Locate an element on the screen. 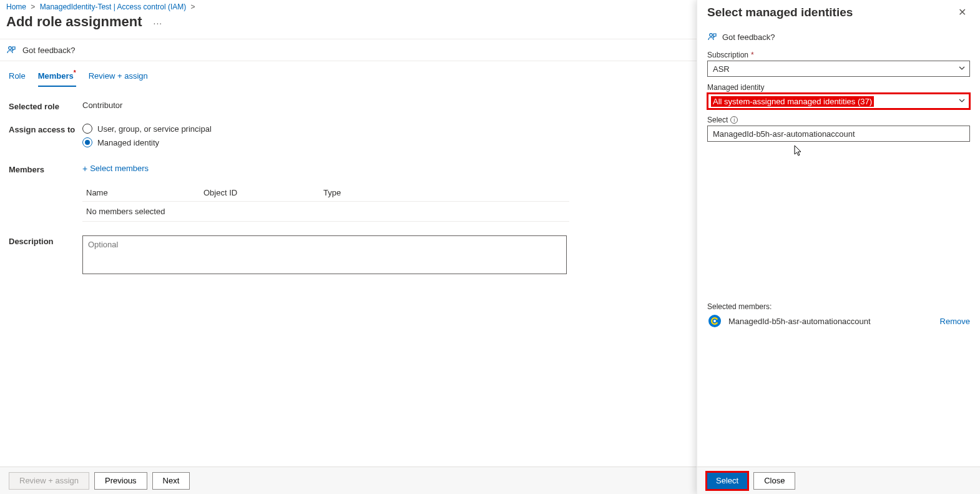  select-label: Select i is located at coordinates (839, 120).